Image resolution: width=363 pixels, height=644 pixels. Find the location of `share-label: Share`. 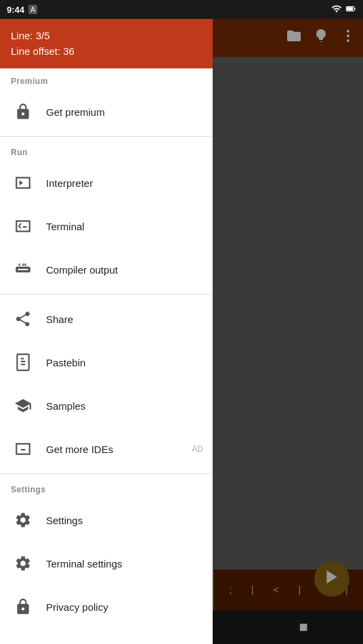

share-label: Share is located at coordinates (60, 320).